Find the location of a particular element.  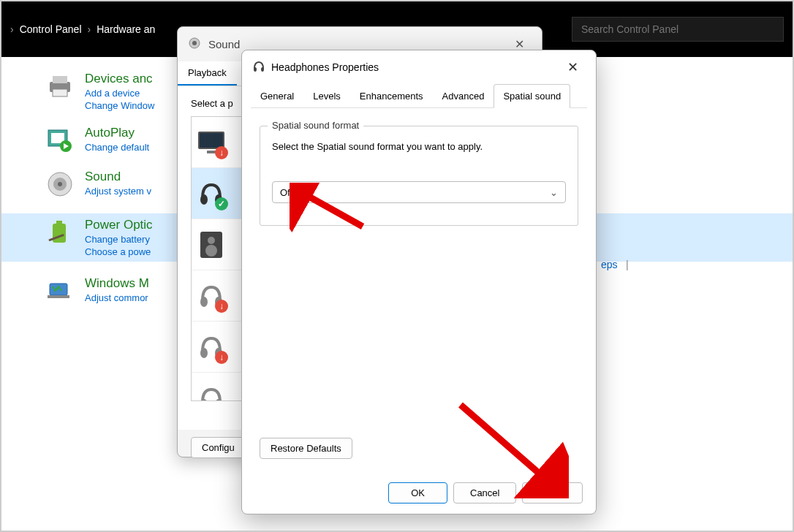

monitor-icon: ↓ is located at coordinates (211, 142).